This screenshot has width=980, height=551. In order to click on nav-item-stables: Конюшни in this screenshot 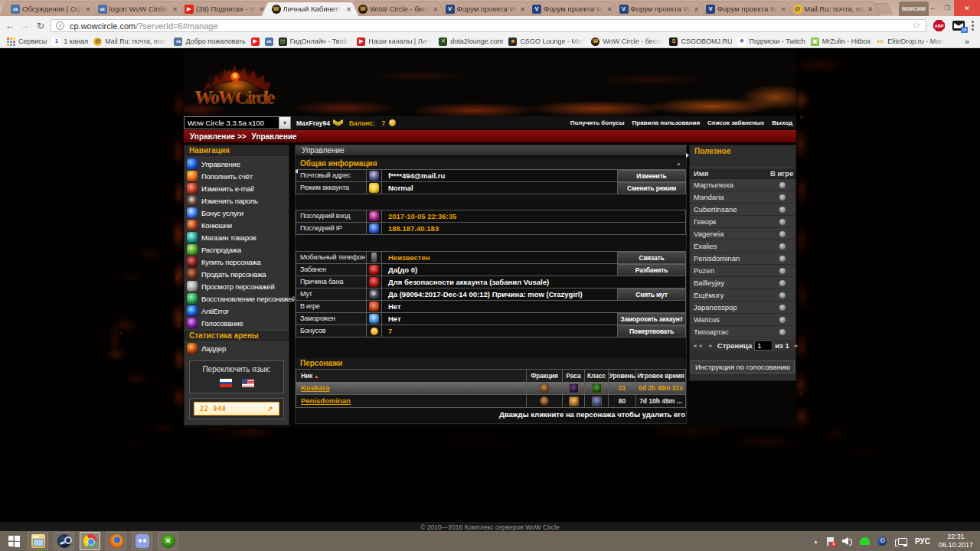, I will do `click(237, 225)`.